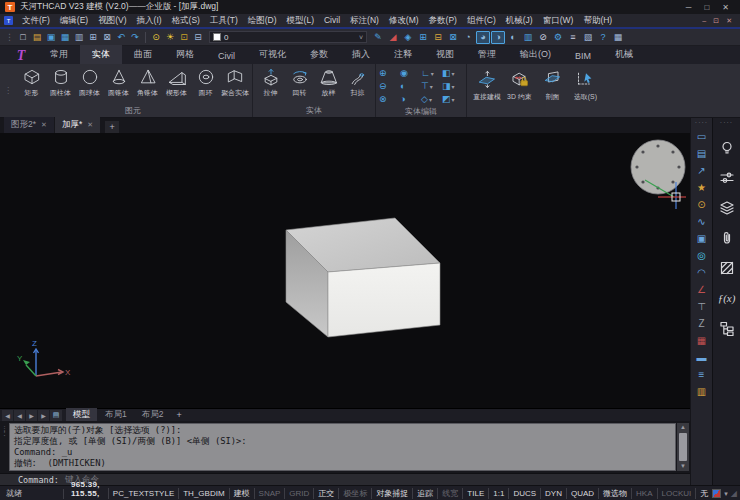 This screenshot has width=740, height=500. What do you see at coordinates (487, 54) in the screenshot?
I see `ribbon-tab-管理: 管理` at bounding box center [487, 54].